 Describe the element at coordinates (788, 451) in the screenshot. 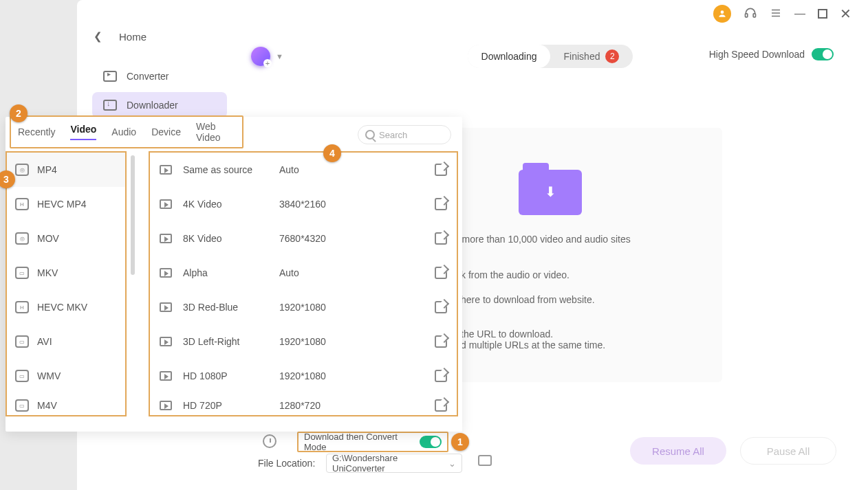

I see `pause-all-button: Pause All` at that location.